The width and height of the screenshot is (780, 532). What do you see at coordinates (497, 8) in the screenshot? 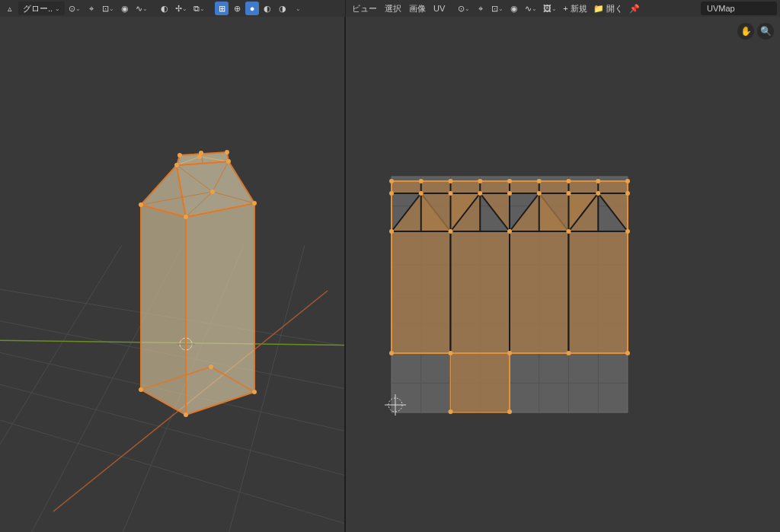
I see `uv-snap-target-dropdown: ⊡⌄` at bounding box center [497, 8].